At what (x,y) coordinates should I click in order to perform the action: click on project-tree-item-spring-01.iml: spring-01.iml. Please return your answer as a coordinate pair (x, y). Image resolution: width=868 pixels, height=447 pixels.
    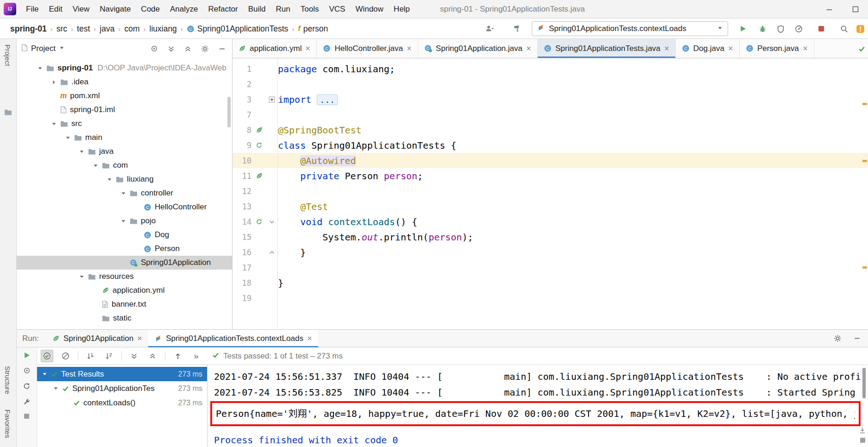
    Looking at the image, I should click on (124, 110).